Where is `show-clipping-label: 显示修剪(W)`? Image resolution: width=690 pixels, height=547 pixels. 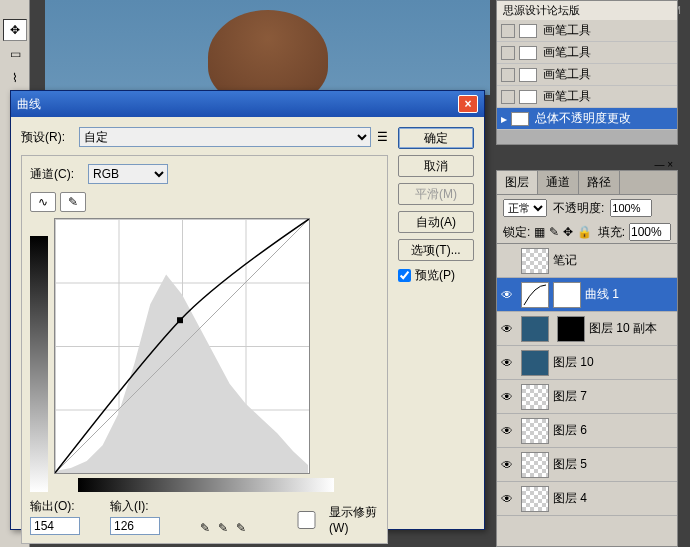
show-clipping-label: 显示修剪(W) is located at coordinates (354, 520).